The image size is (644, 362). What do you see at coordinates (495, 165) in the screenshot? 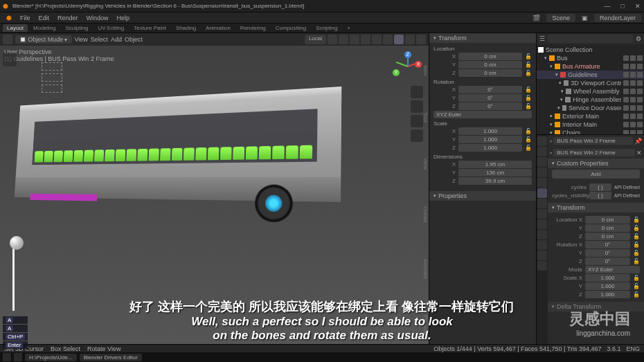
I see `dim-x: 1.95 cm` at bounding box center [495, 165].